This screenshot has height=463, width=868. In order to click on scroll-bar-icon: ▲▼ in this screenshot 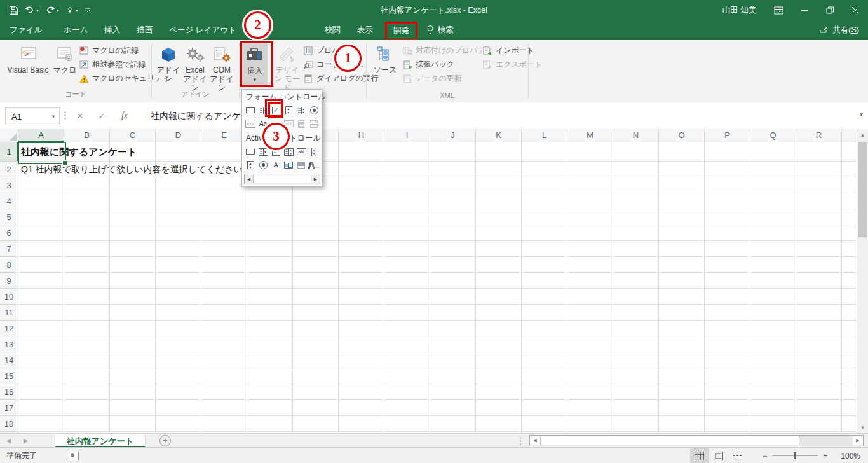, I will do `click(314, 151)`.